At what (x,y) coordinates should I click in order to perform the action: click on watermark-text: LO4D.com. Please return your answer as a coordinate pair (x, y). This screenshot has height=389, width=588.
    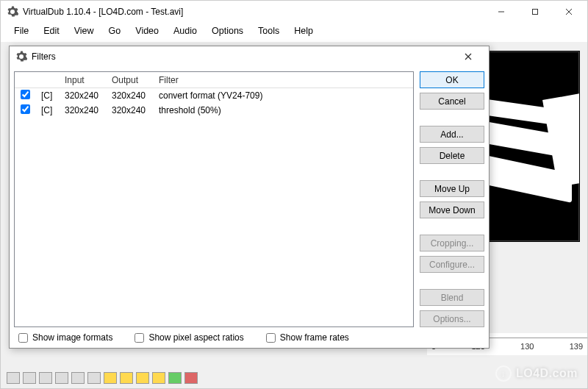
    Looking at the image, I should click on (547, 374).